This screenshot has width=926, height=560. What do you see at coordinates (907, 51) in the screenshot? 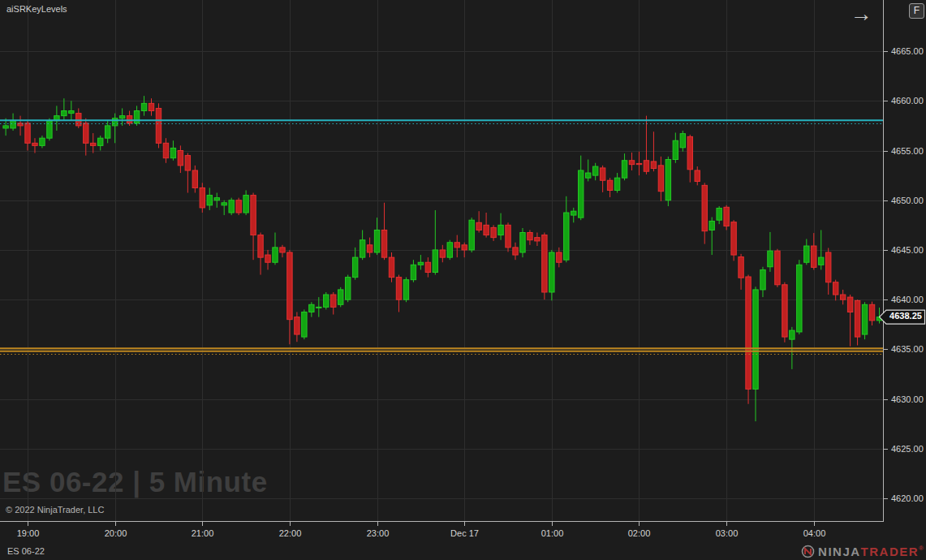
I see `price-axis-label: 4665.00` at bounding box center [907, 51].